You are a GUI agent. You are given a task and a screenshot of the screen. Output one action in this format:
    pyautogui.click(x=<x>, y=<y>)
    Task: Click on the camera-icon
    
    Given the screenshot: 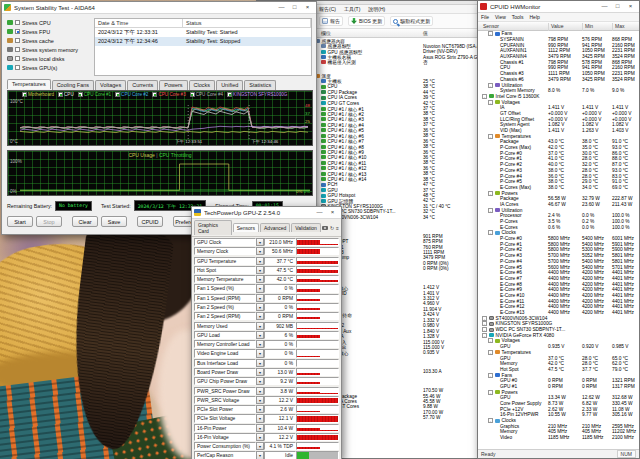 What is the action you would take?
    pyautogui.click(x=325, y=228)
    